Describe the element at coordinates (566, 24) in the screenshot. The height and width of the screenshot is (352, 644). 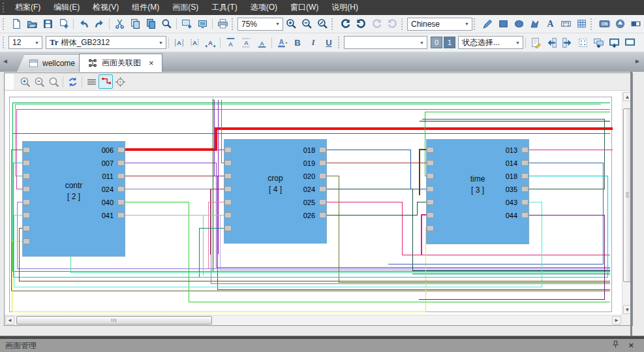
I see `scale-ruler-button: 12` at that location.